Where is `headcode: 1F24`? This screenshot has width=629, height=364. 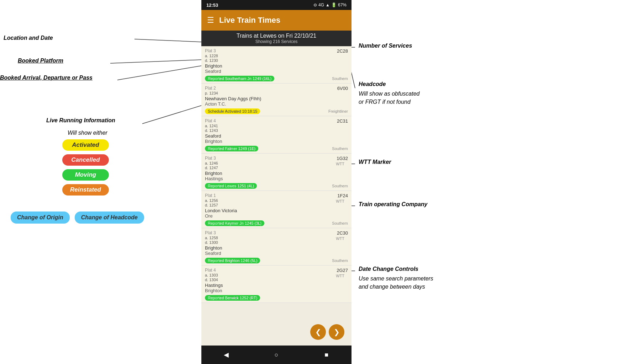 headcode: 1F24 is located at coordinates (343, 196).